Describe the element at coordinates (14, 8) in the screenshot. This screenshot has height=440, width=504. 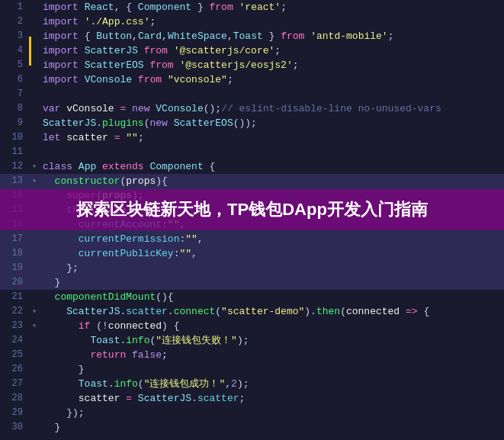
I see `line-num-1: 1` at that location.